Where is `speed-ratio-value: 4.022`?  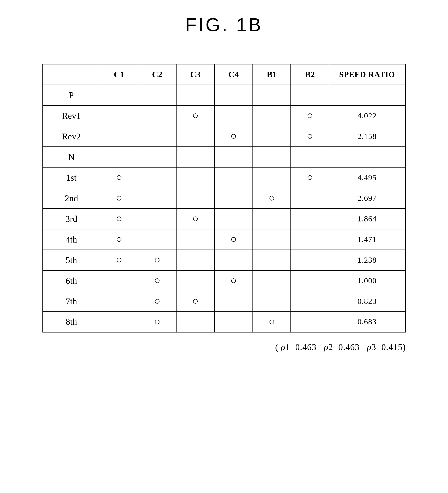
speed-ratio-value: 4.022 is located at coordinates (367, 116).